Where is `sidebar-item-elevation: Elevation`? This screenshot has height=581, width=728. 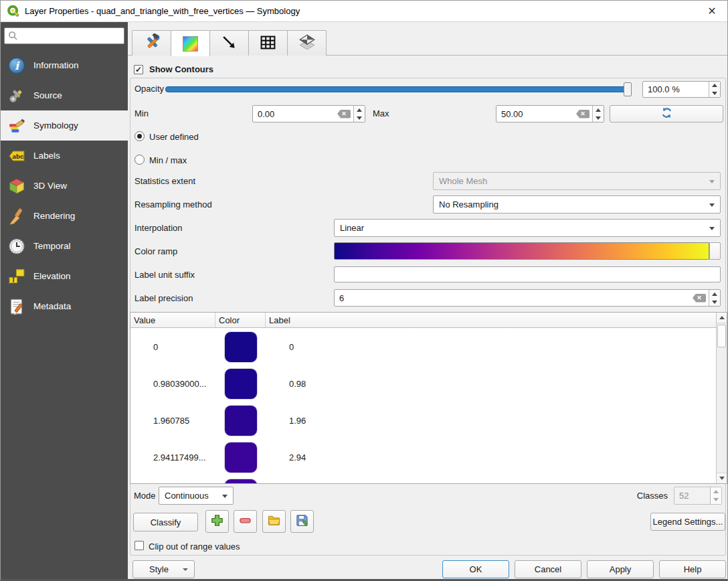 sidebar-item-elevation: Elevation is located at coordinates (64, 276).